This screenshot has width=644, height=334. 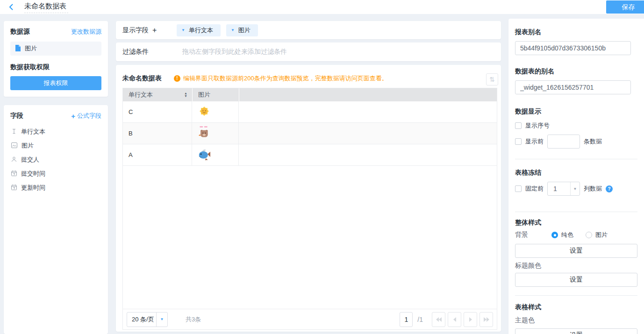 I want to click on filter-drop-area: 拖动左侧字段到此处来添加过滤条件, so click(x=235, y=52).